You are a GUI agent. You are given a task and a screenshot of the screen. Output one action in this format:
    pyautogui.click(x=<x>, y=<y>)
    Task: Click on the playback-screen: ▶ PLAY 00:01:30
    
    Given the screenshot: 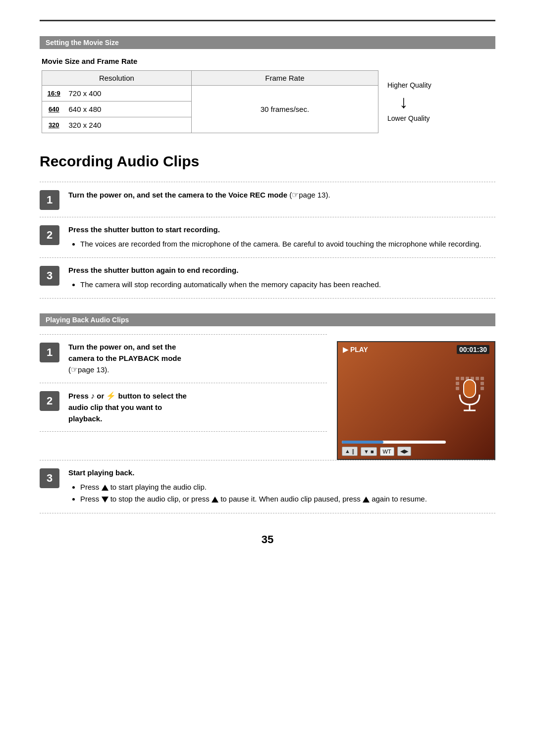 What is the action you would take?
    pyautogui.click(x=416, y=401)
    